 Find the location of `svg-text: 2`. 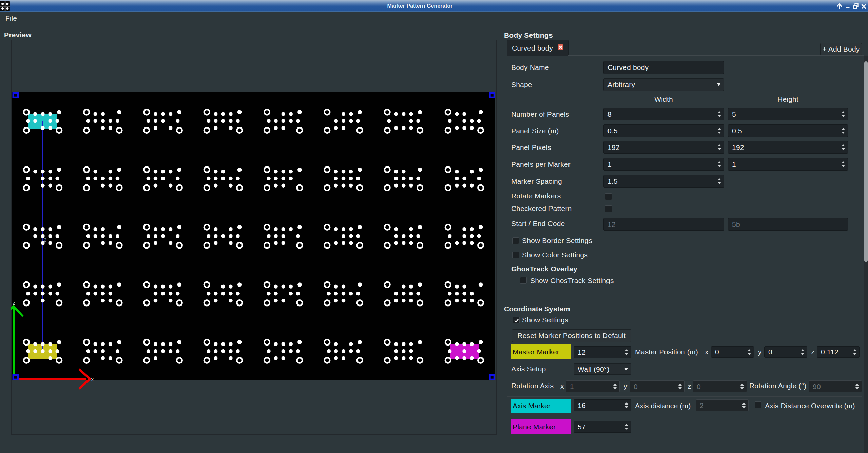

svg-text: 2 is located at coordinates (45, 240).